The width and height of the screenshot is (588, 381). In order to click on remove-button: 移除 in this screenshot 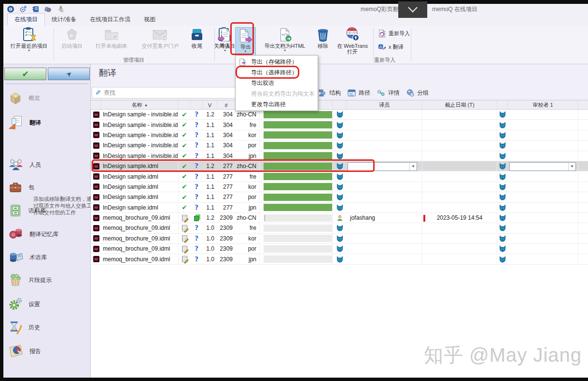, I will do `click(323, 42)`.